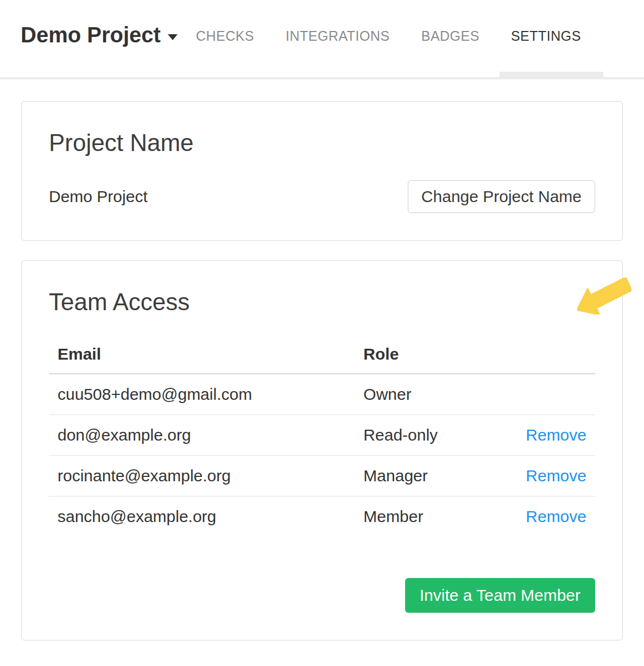 This screenshot has height=666, width=644. What do you see at coordinates (389, 35) in the screenshot?
I see `main-nav: CHECKS INTEGRATIONS BADGES SETTINGS` at bounding box center [389, 35].